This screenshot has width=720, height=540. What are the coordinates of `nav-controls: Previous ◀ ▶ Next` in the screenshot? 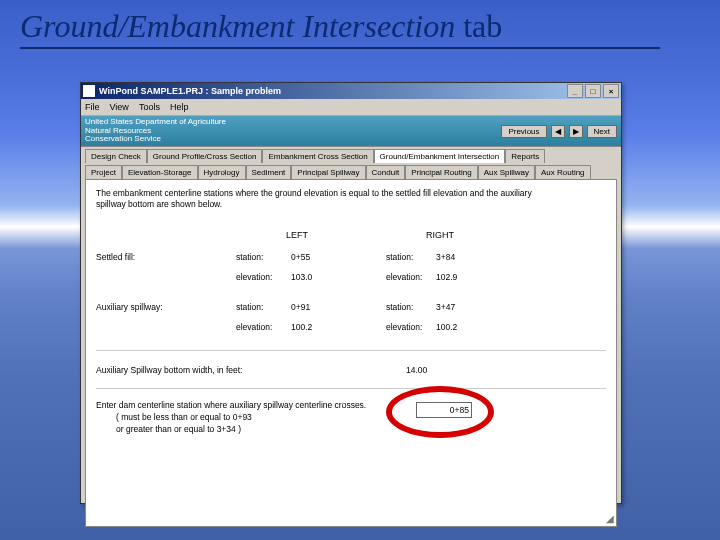 It's located at (559, 132).